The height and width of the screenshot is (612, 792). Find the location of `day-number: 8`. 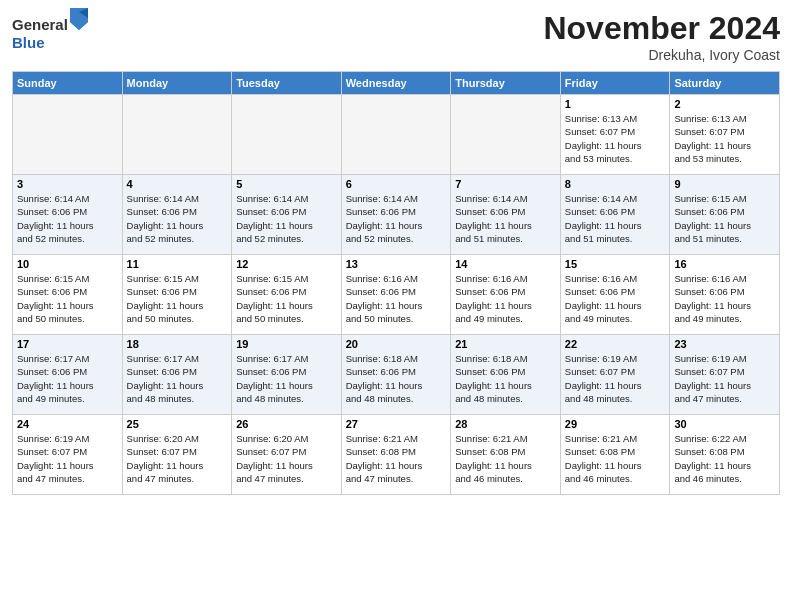

day-number: 8 is located at coordinates (616, 184).